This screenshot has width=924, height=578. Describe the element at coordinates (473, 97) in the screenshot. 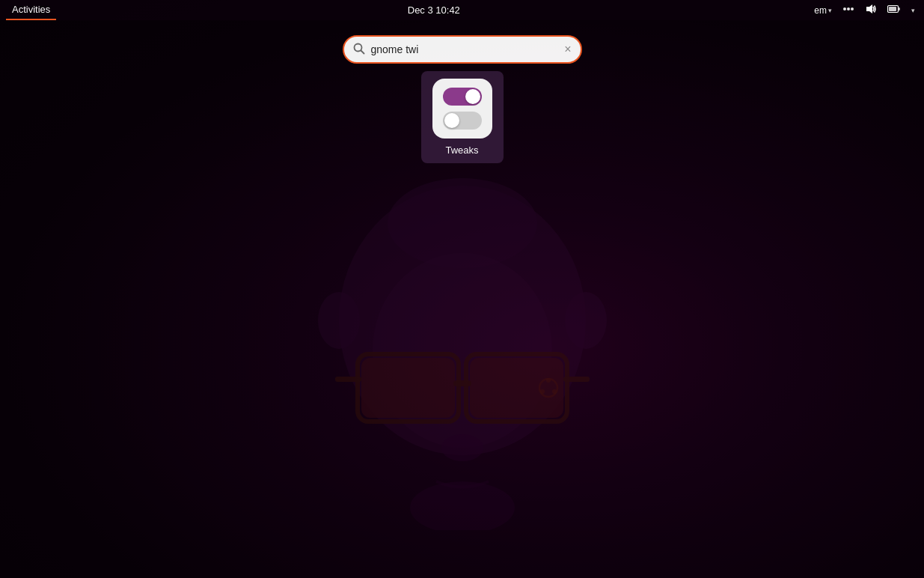

I see `toggle-knob-on` at that location.